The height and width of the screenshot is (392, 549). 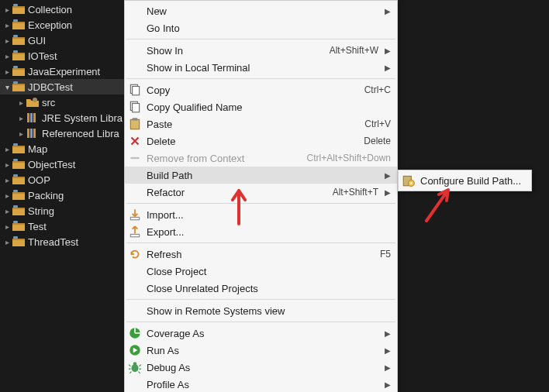 What do you see at coordinates (135, 254) in the screenshot?
I see `refresh-icon` at bounding box center [135, 254].